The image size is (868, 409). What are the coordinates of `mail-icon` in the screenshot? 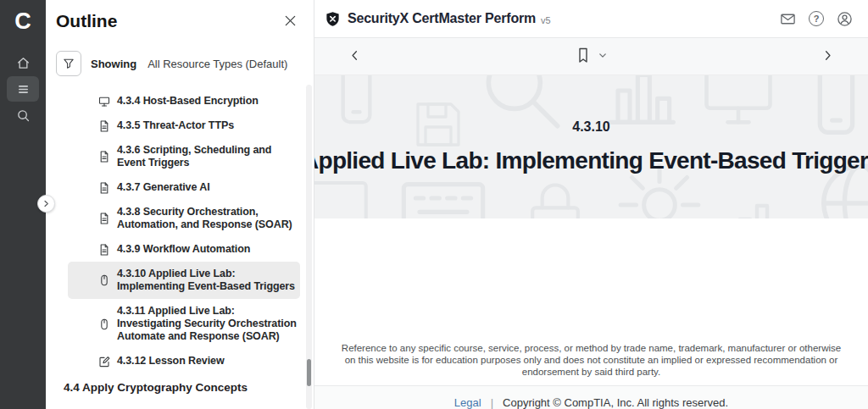 It's located at (788, 19).